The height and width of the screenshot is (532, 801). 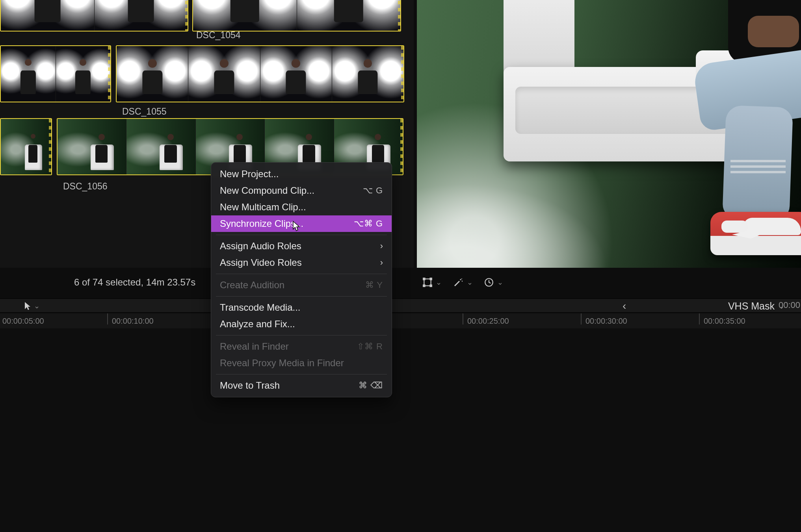 What do you see at coordinates (260, 308) in the screenshot?
I see `menu-item-label: Transcode Media...` at bounding box center [260, 308].